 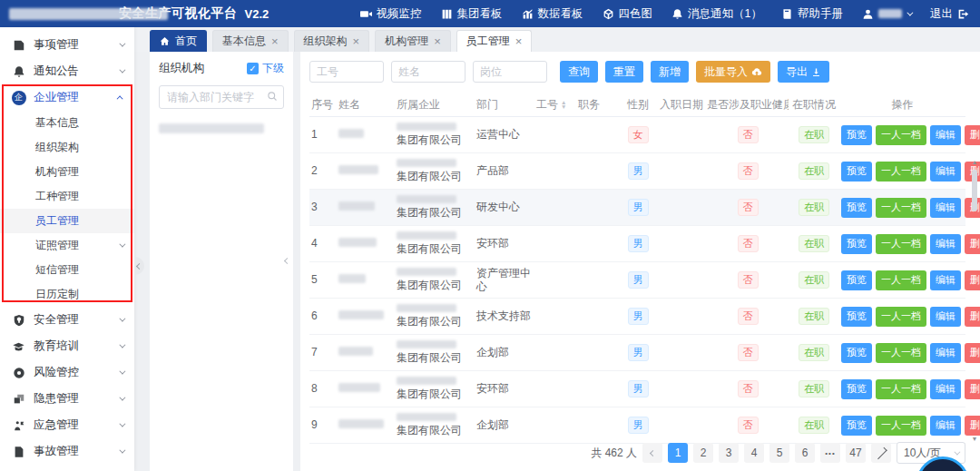 I want to click on sidebar-item-org-structure: 组织架构, so click(x=67, y=147).